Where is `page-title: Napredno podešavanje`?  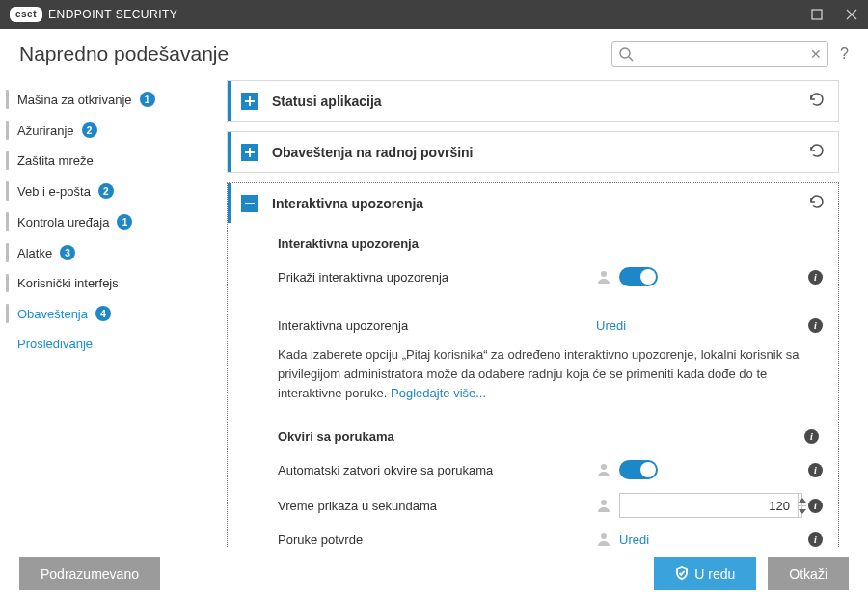
page-title: Napredno podešavanje is located at coordinates (123, 54).